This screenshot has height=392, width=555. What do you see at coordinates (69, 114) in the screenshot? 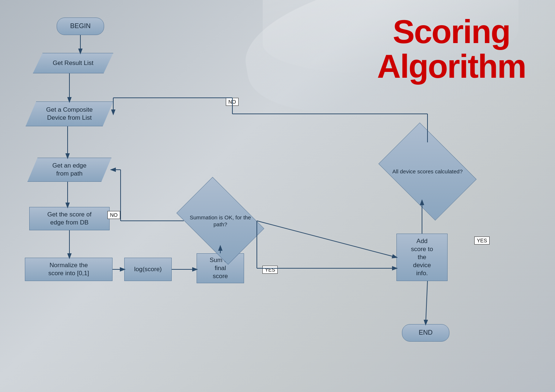
I see `get-composite-device-shape: Get a Composite Device from List` at bounding box center [69, 114].